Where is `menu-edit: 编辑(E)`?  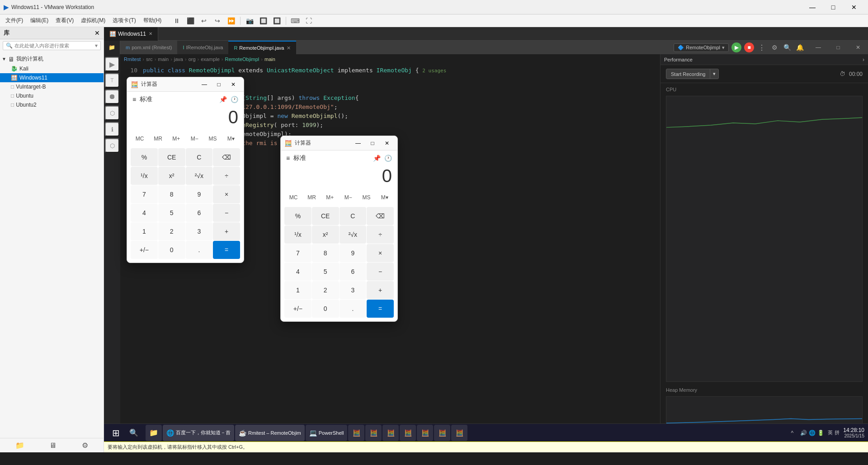
menu-edit: 编辑(E) is located at coordinates (39, 21).